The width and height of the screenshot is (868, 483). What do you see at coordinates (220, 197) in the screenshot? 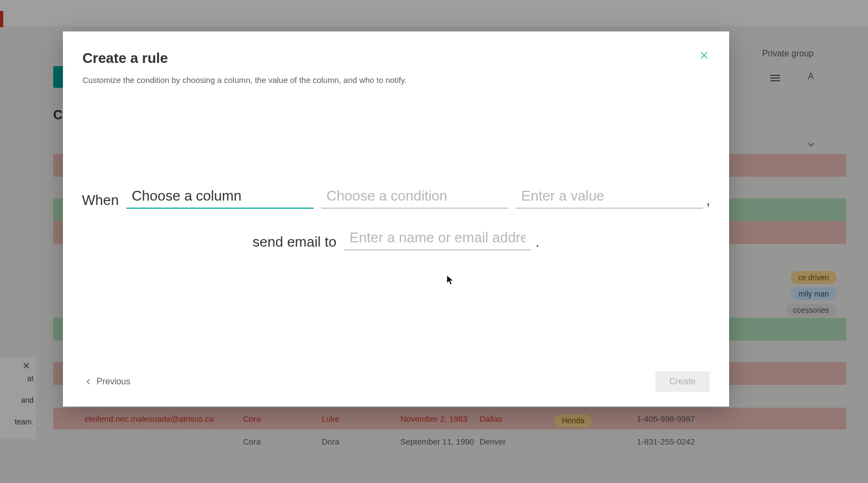
I see `column-picker` at bounding box center [220, 197].